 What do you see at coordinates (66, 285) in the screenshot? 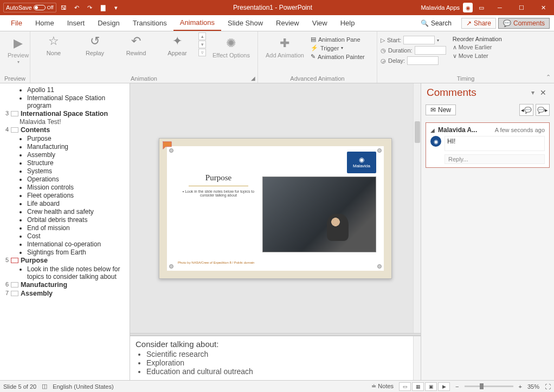
I see `outline-slide-6: 6Manufacturing` at bounding box center [66, 285].